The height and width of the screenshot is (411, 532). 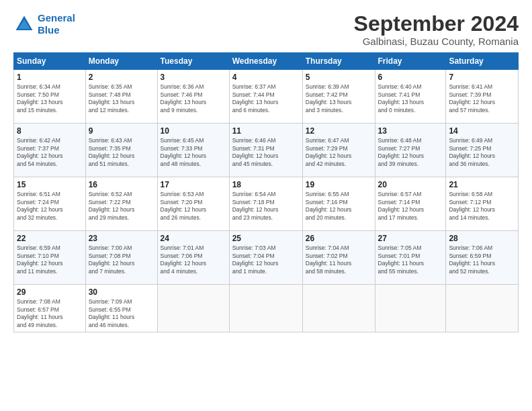 I want to click on calendar-cell: 14Sunrise: 6:49 AM Sunset: 7:25 PM Dayli…, so click(x=482, y=150).